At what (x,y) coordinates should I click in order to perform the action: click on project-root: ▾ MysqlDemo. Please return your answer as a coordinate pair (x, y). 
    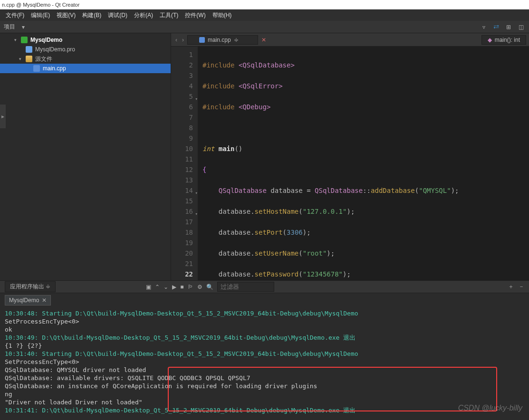
    Looking at the image, I should click on (86, 40).